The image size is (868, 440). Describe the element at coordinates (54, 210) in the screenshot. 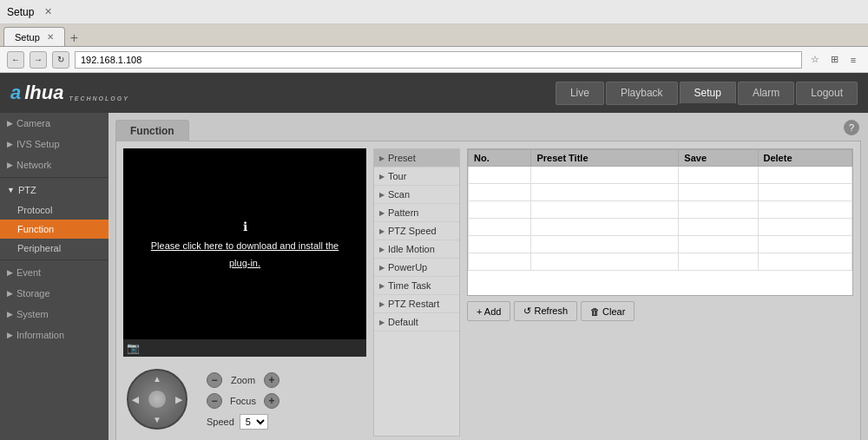

I see `sidebar-item-protocol: Protocol` at that location.